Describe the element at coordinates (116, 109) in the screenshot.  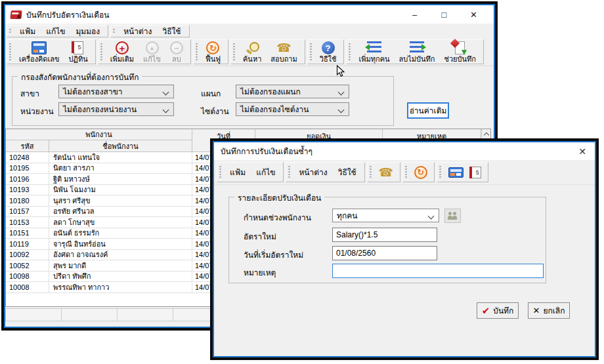
I see `unit-select: ไม่ต้องกรองหน่วยงาน` at that location.